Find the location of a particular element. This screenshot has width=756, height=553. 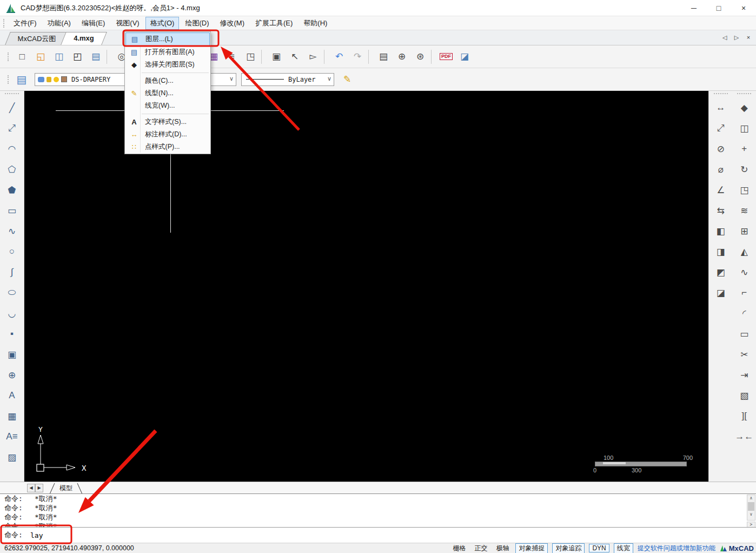

save-button: ◫ is located at coordinates (59, 57).